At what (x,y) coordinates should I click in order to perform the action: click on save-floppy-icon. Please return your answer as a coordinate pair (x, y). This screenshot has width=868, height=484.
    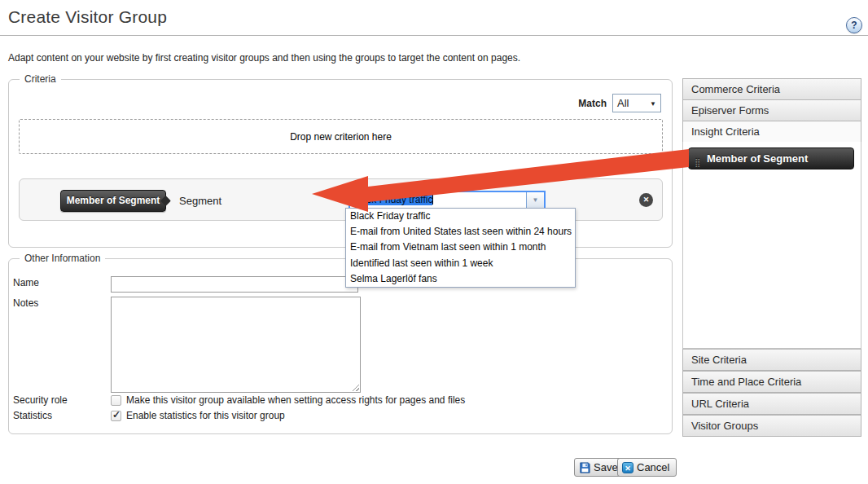
    Looking at the image, I should click on (585, 468).